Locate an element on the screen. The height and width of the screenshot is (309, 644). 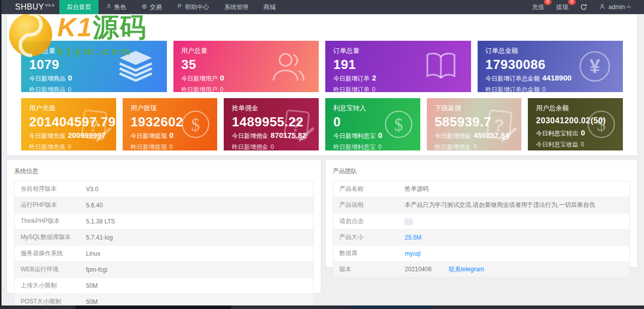
main-nav: 后台首页 角色 交易 帮助中心 系统管理 商城 is located at coordinates (171, 7).